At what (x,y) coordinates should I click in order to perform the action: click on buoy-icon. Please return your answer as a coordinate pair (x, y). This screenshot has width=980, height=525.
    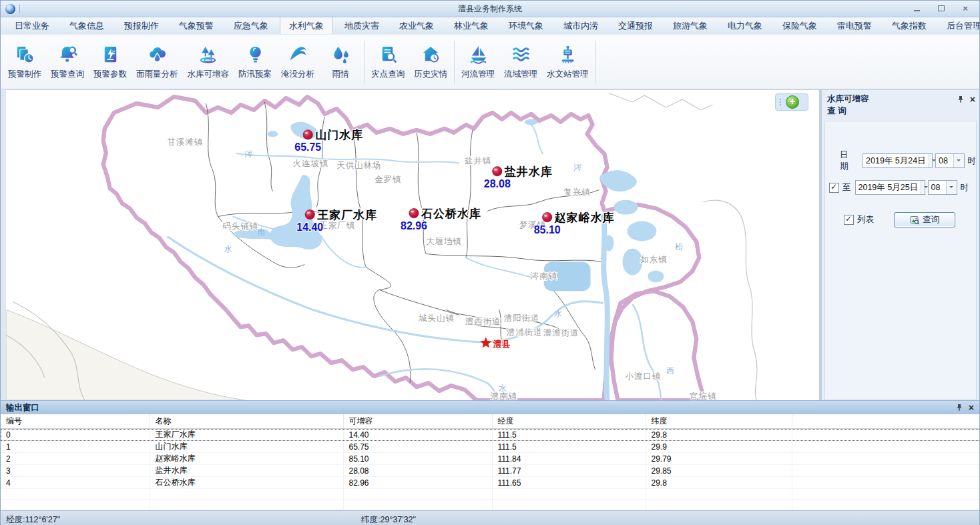
    Looking at the image, I should click on (567, 55).